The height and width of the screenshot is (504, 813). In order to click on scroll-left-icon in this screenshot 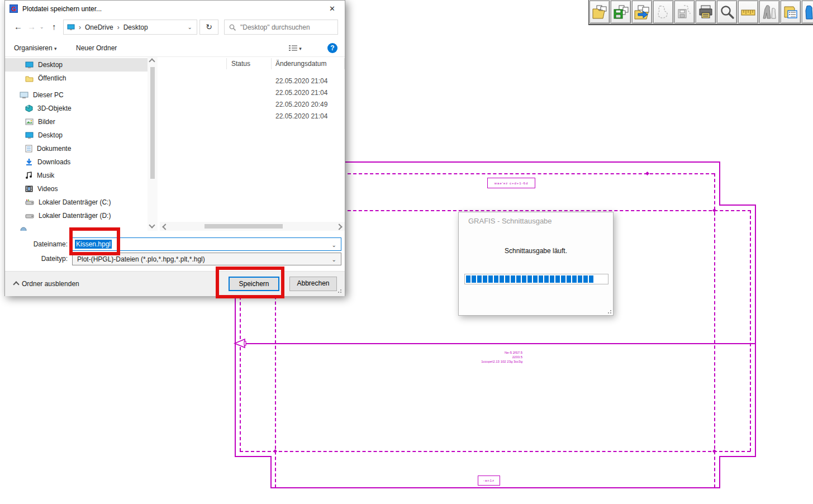, I will do `click(165, 227)`.